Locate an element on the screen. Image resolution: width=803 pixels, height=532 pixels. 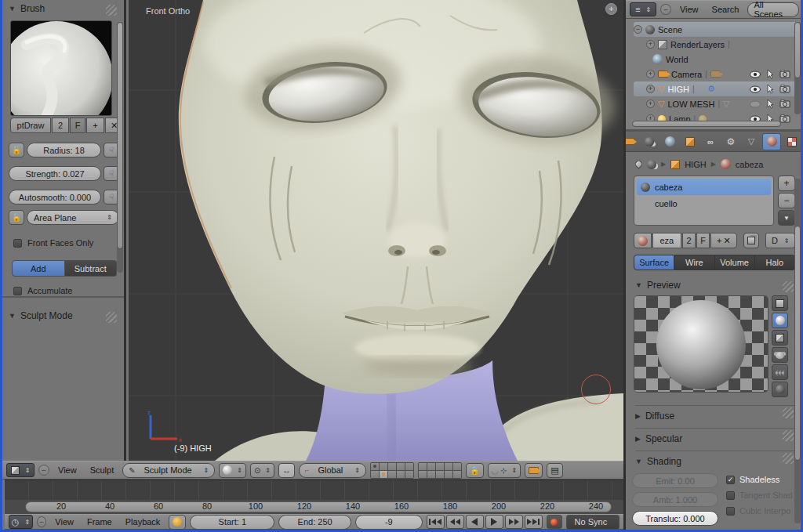
tangent-shading-checkbox is located at coordinates (731, 495).